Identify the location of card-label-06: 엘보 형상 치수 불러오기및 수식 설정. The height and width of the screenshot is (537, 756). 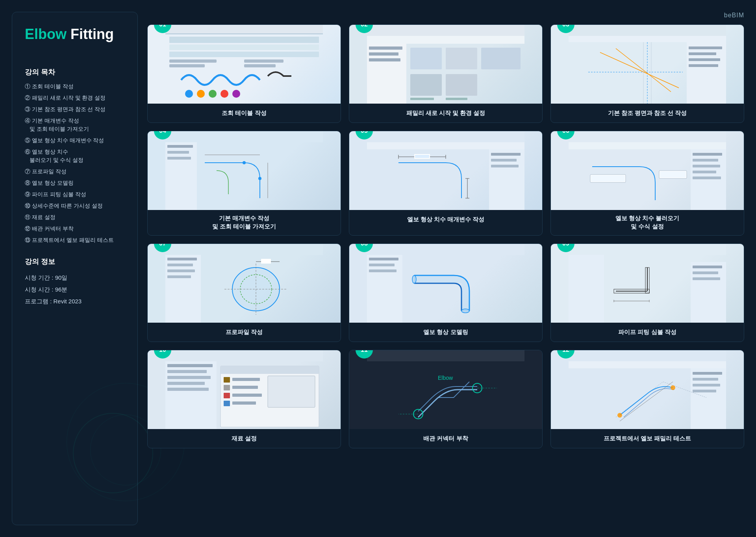
(647, 223).